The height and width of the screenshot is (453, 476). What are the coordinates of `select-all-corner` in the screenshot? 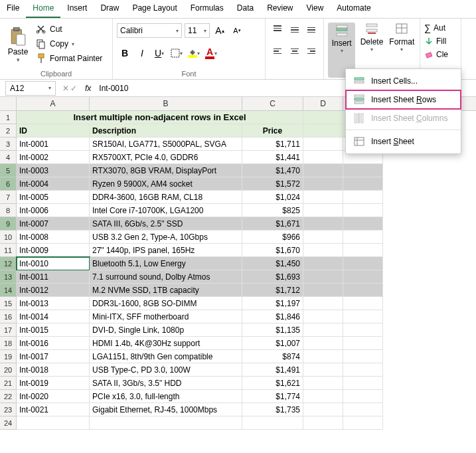 It's located at (8, 104).